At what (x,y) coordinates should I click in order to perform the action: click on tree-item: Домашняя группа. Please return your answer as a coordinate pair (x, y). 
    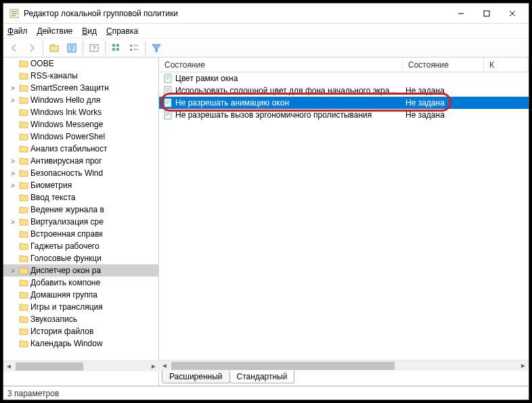
    Looking at the image, I should click on (81, 295).